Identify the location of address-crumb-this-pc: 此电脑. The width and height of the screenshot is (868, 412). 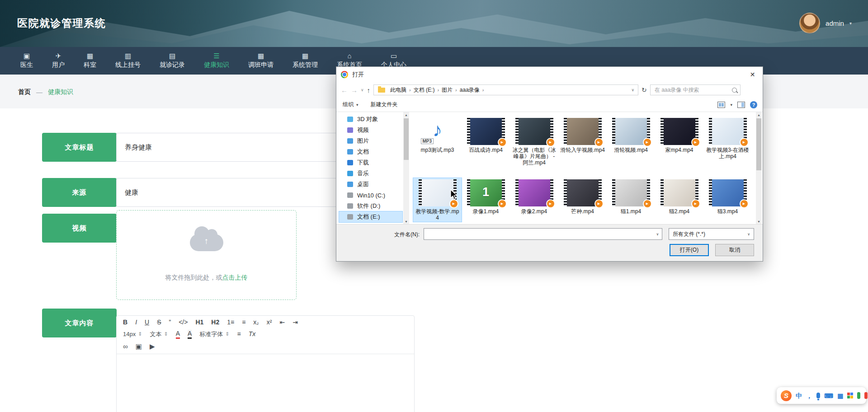
(398, 90).